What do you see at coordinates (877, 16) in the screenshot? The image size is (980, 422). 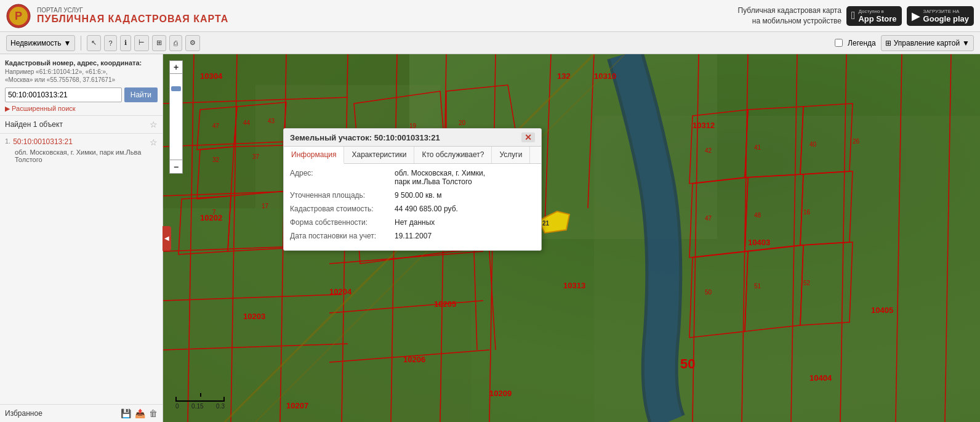 I see `appstore-text: Доступно в App Store` at bounding box center [877, 16].